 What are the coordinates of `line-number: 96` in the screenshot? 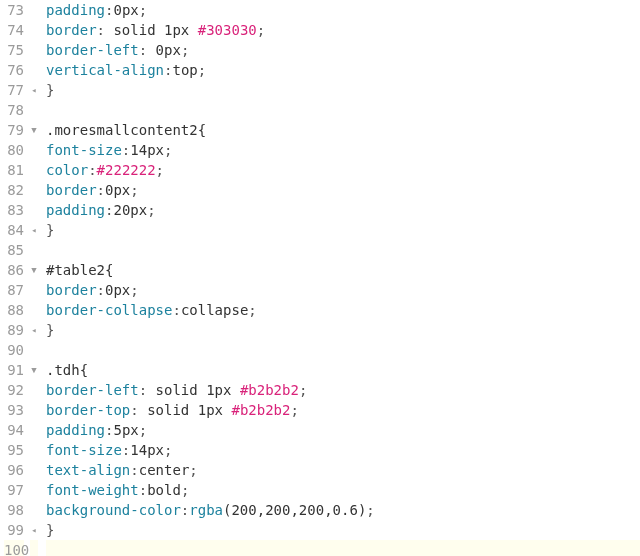 It's located at (14, 470).